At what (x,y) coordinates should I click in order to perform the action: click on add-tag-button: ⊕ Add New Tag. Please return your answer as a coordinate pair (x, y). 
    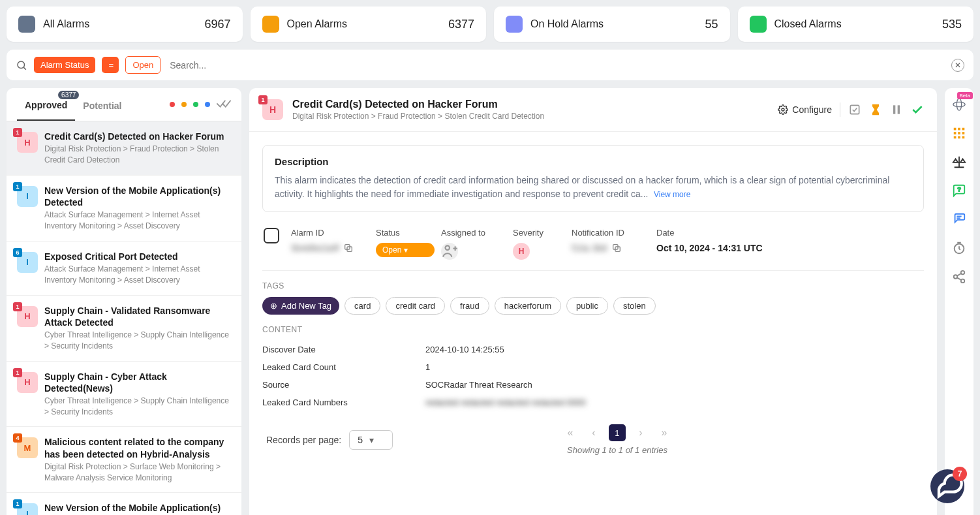
    Looking at the image, I should click on (301, 305).